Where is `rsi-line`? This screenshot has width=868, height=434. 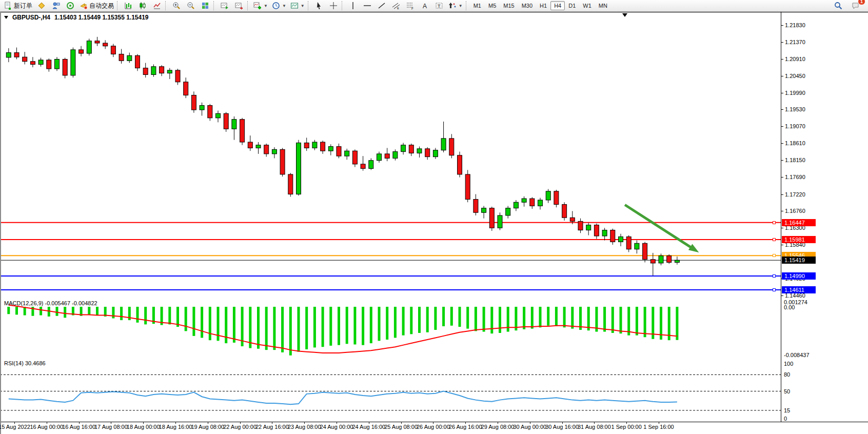
rsi-line is located at coordinates (343, 398).